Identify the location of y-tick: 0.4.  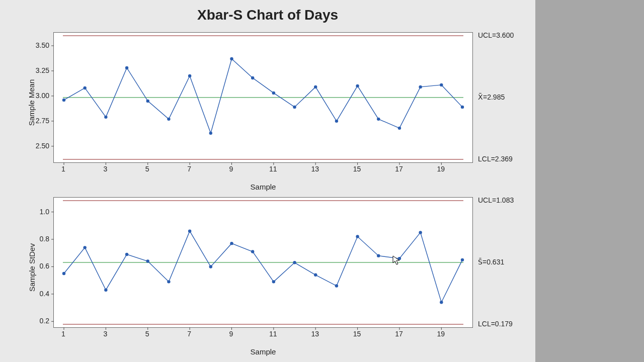
(44, 294).